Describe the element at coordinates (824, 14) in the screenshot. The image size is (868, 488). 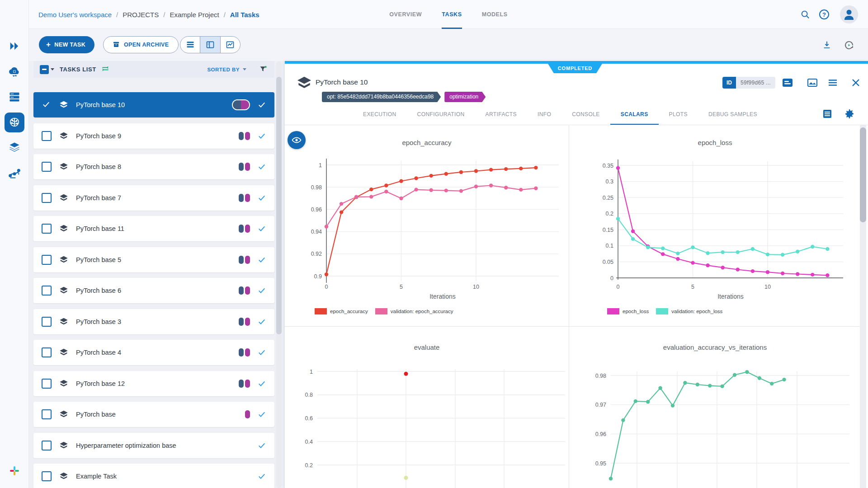
I see `help-icon: ?` at that location.